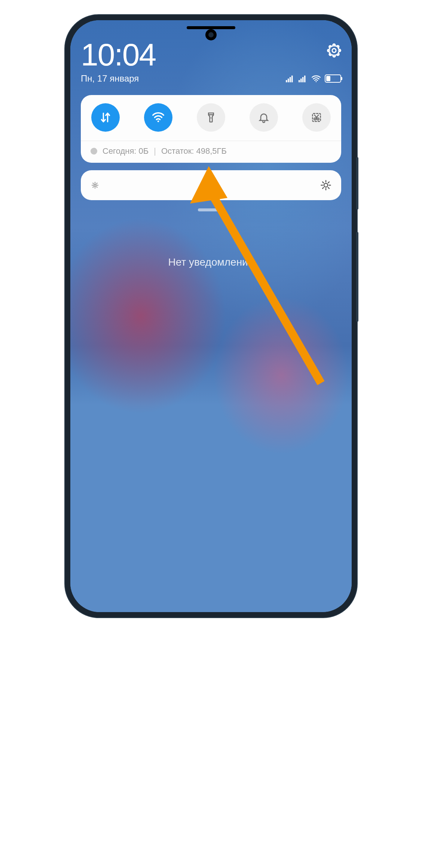  I want to click on toggle-dnd, so click(264, 117).